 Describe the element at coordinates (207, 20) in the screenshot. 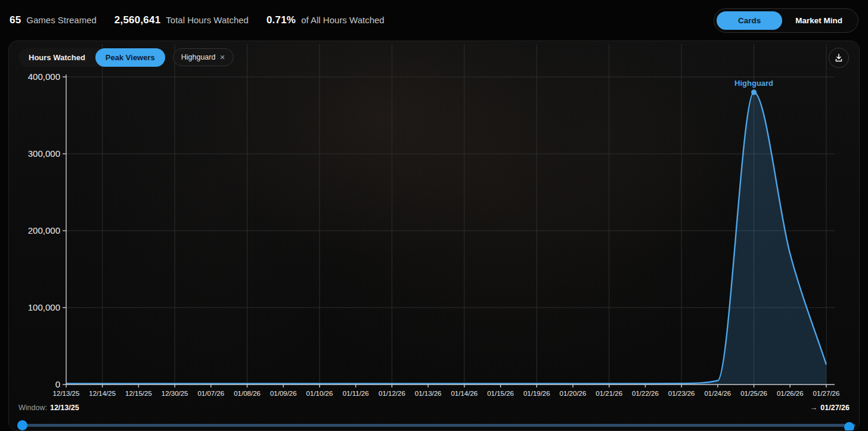

I see `stat-label: Total Hours Watched` at that location.